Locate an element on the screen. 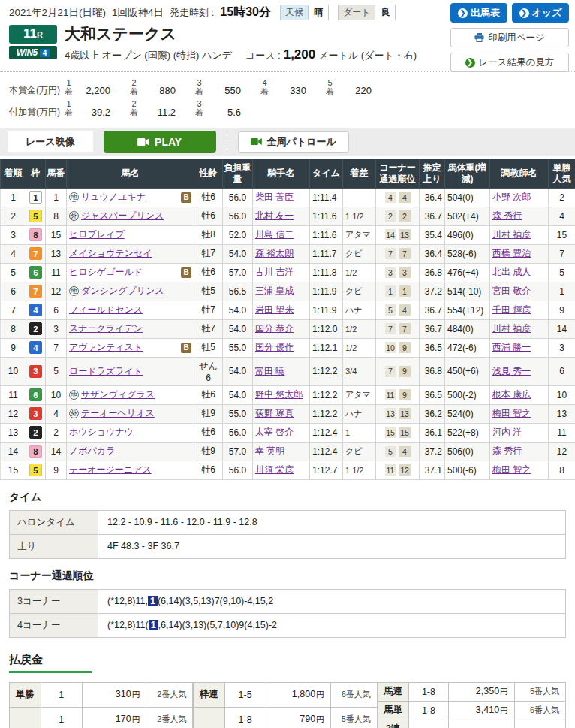 The width and height of the screenshot is (575, 728). prize-rank: 3着 is located at coordinates (200, 108).